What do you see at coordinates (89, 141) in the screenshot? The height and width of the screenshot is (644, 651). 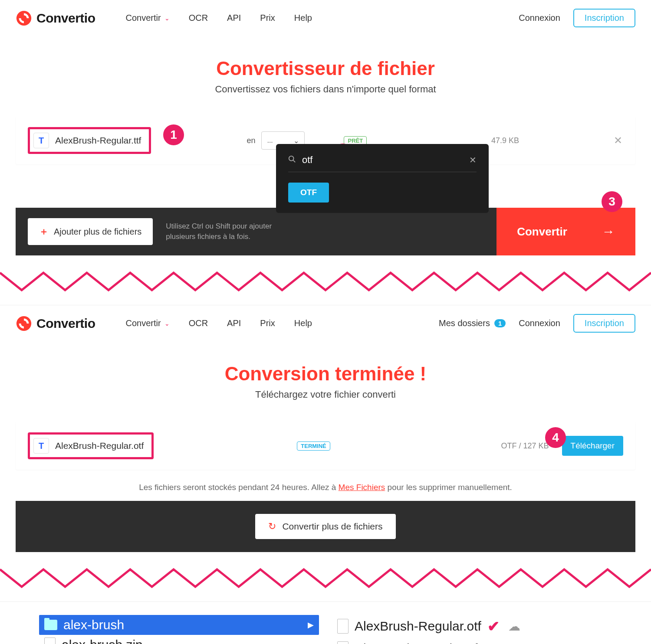 I see `file-highlight-box: T AlexBrush-Regular.ttf` at bounding box center [89, 141].